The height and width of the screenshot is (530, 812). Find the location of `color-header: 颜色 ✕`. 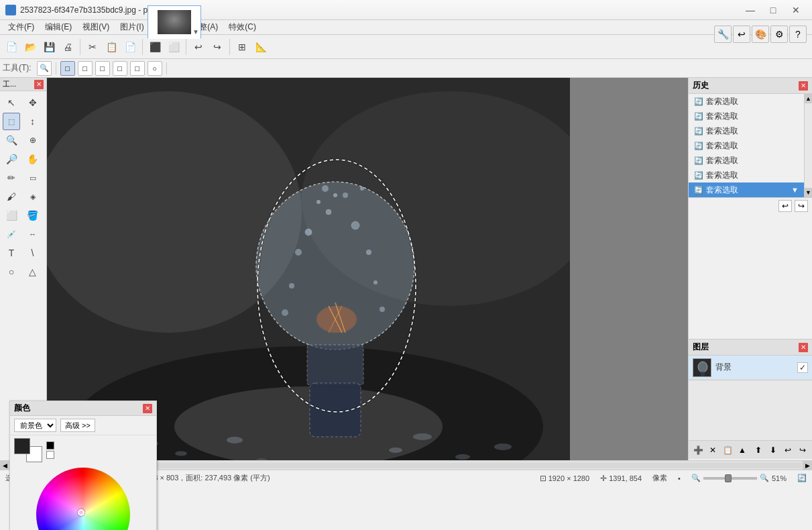

color-header: 颜色 ✕ is located at coordinates (83, 409).